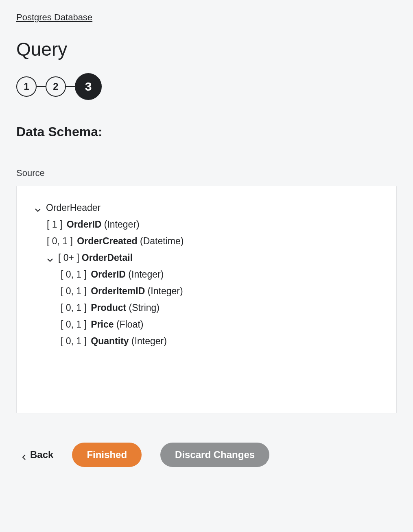 The image size is (413, 532). What do you see at coordinates (108, 308) in the screenshot?
I see `field-name: Product` at bounding box center [108, 308].